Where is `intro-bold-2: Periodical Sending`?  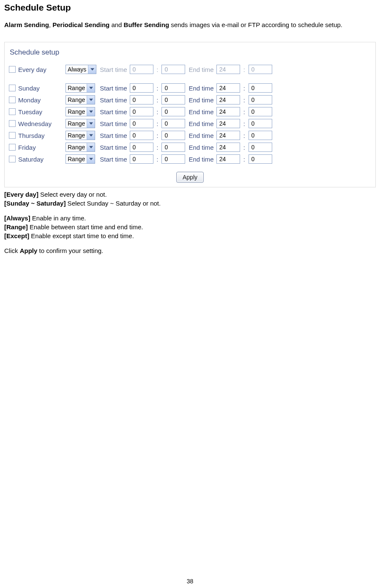
intro-bold-2: Periodical Sending is located at coordinates (81, 25).